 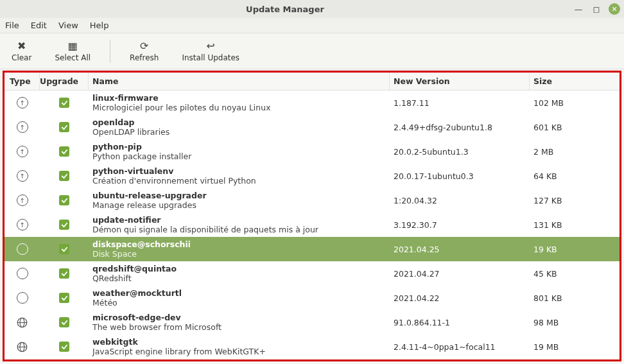 What do you see at coordinates (312, 9) in the screenshot?
I see `titlebar: Update Manager — ◻ ✕` at bounding box center [312, 9].